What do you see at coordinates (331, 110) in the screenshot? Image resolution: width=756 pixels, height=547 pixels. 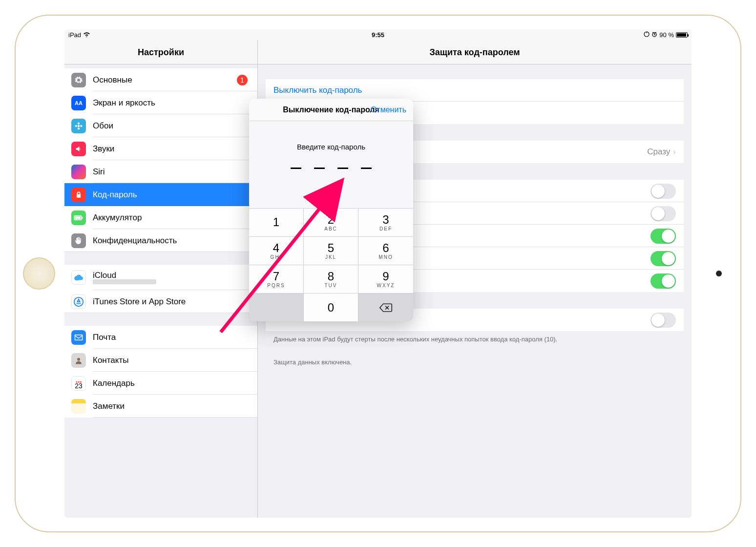 I see `modal-header: Выключение код-пароля Отменить` at bounding box center [331, 110].